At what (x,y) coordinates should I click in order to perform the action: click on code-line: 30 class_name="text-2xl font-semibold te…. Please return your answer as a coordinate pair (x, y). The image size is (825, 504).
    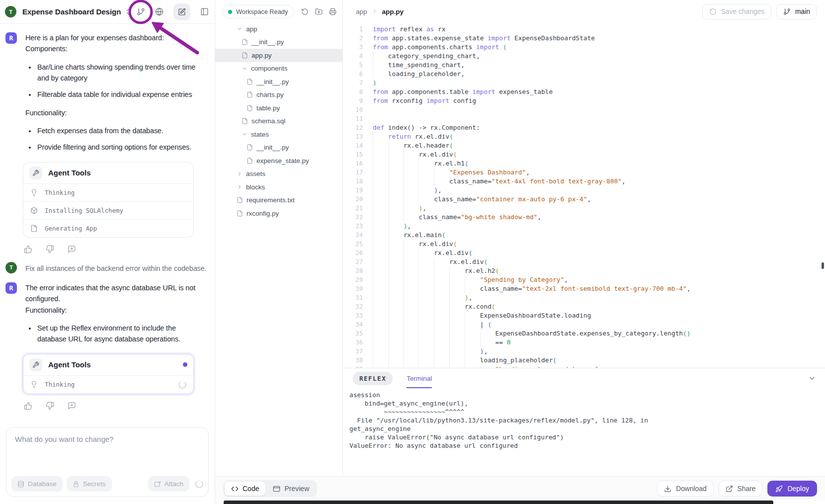
    Looking at the image, I should click on (584, 289).